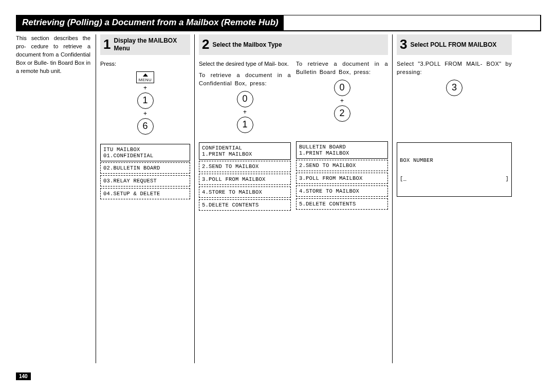  What do you see at coordinates (403, 179) in the screenshot?
I see `lcd-input-left: [_` at bounding box center [403, 179].